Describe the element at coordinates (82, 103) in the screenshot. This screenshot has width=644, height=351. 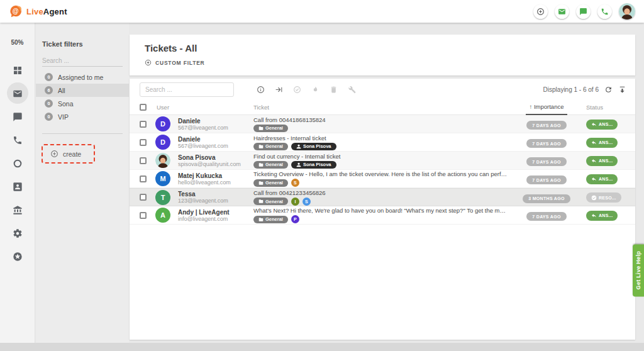
I see `filter-item-sona: 0Sona` at that location.